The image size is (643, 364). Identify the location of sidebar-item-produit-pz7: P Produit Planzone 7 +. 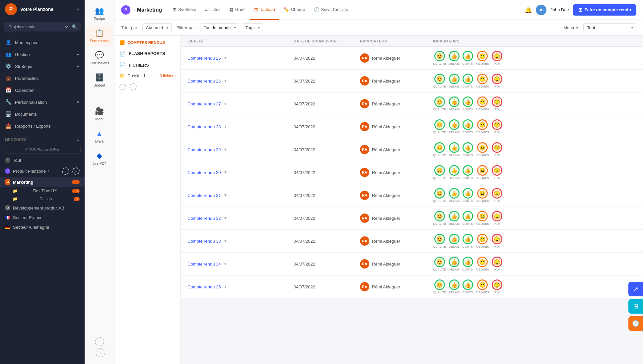
(42, 171).